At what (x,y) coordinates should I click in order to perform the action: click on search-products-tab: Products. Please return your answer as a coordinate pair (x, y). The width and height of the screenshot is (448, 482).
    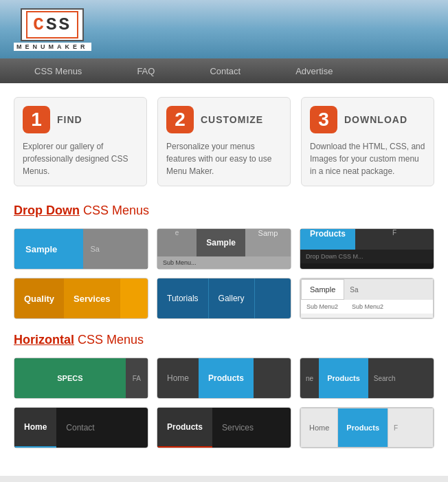
    Looking at the image, I should click on (344, 378).